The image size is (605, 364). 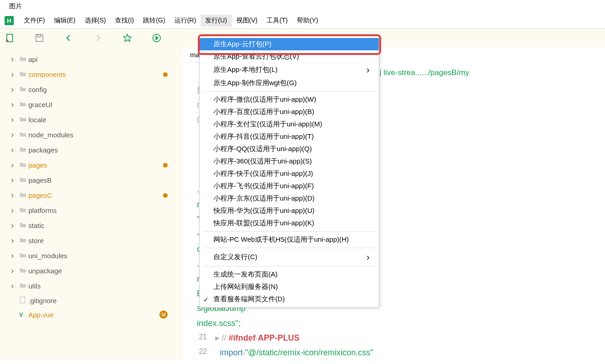 What do you see at coordinates (92, 315) in the screenshot?
I see `tree-item: VApp.vueM` at bounding box center [92, 315].